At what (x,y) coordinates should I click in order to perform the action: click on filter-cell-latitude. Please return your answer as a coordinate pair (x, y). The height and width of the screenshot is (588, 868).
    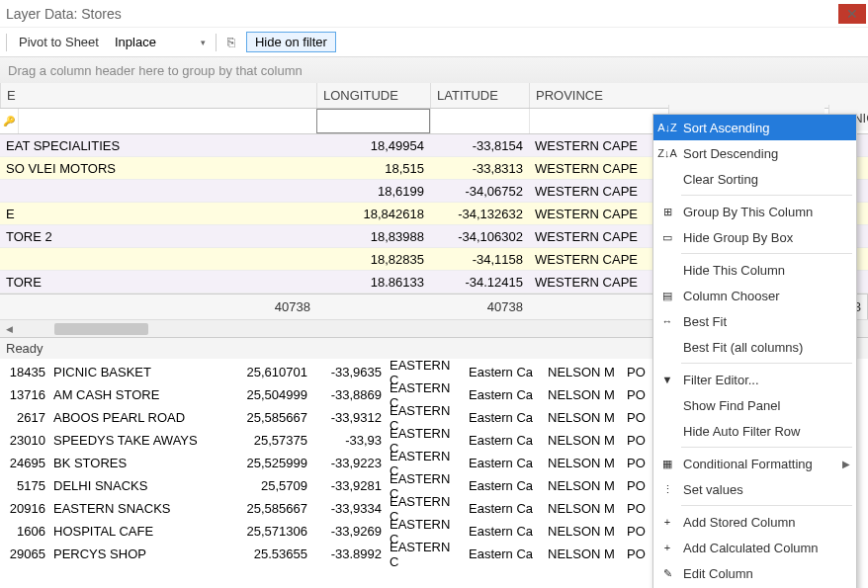
    Looking at the image, I should click on (479, 121).